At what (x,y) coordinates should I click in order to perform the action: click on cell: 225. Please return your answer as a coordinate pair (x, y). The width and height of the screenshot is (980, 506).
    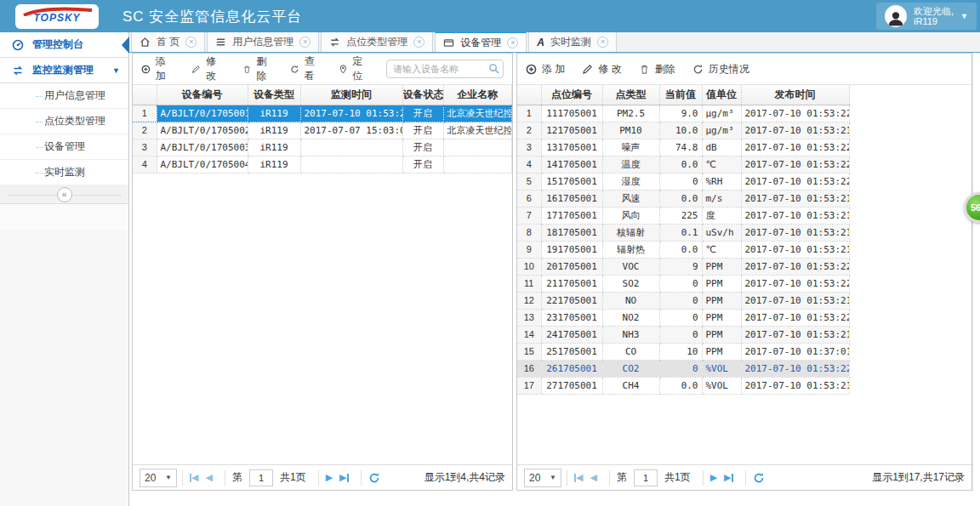
    Looking at the image, I should click on (681, 215).